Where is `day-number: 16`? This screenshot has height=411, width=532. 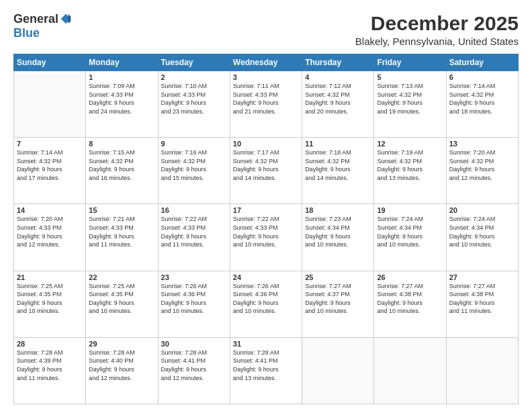 day-number: 16 is located at coordinates (194, 210).